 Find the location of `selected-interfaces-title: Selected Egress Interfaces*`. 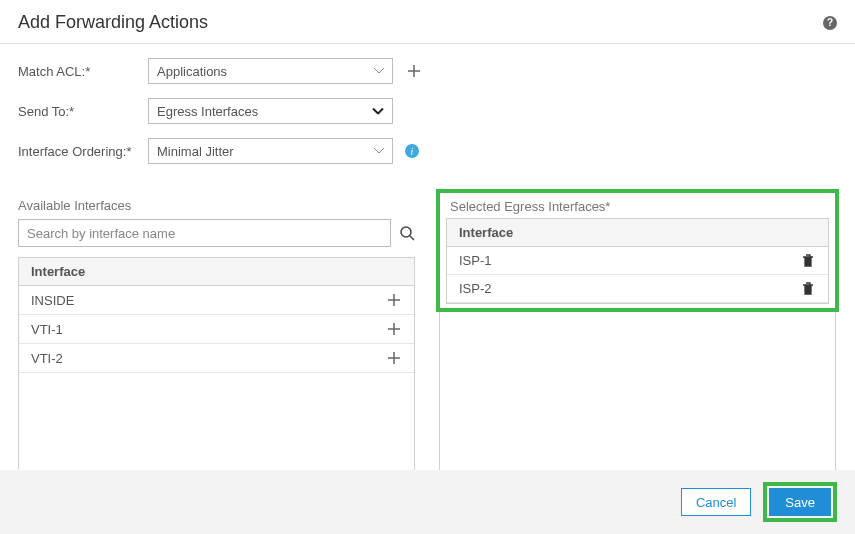

selected-interfaces-title: Selected Egress Interfaces* is located at coordinates (640, 206).